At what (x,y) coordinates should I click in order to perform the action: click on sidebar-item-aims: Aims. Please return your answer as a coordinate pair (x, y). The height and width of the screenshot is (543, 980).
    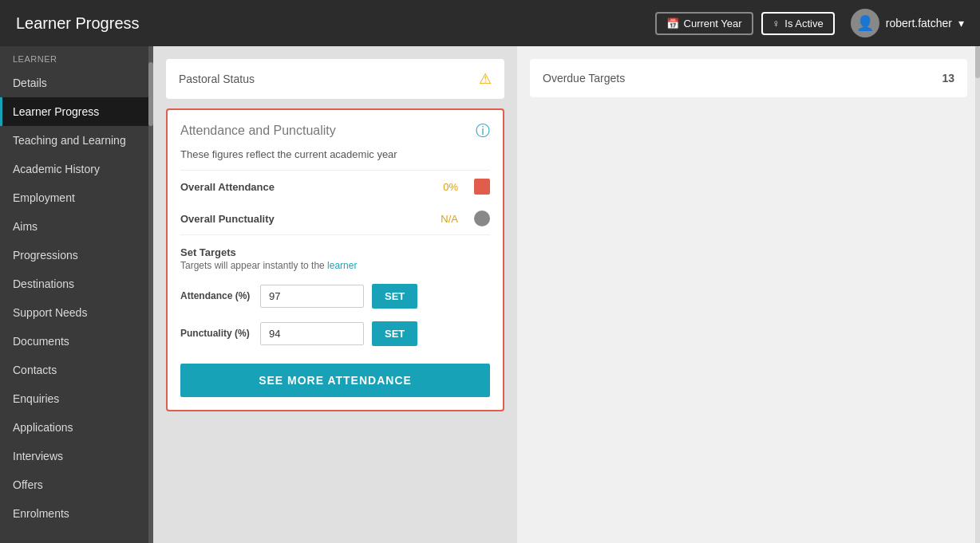
    Looking at the image, I should click on (77, 226).